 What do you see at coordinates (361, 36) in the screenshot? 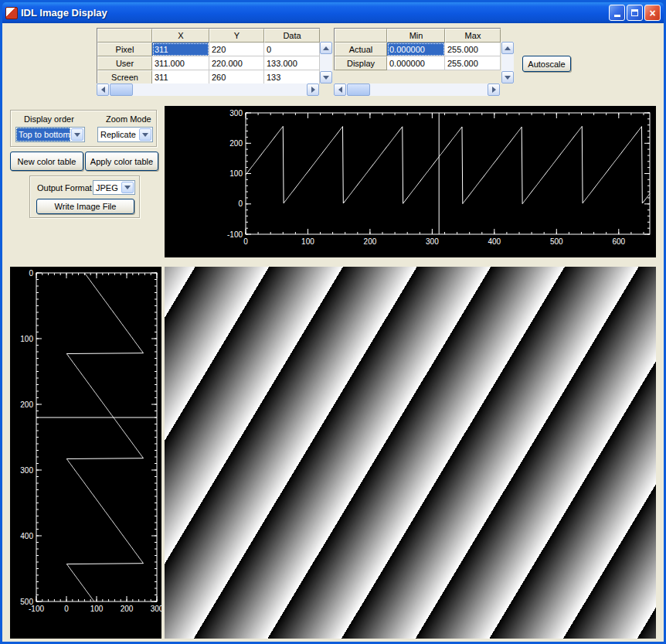
I see `range-table-corner-cell` at bounding box center [361, 36].